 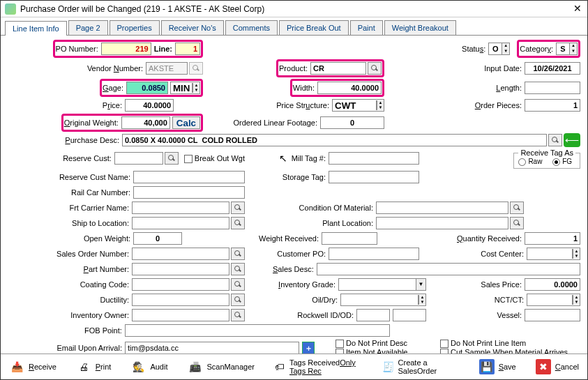 What do you see at coordinates (377, 284) in the screenshot?
I see `inventory-grade-field` at bounding box center [377, 284].